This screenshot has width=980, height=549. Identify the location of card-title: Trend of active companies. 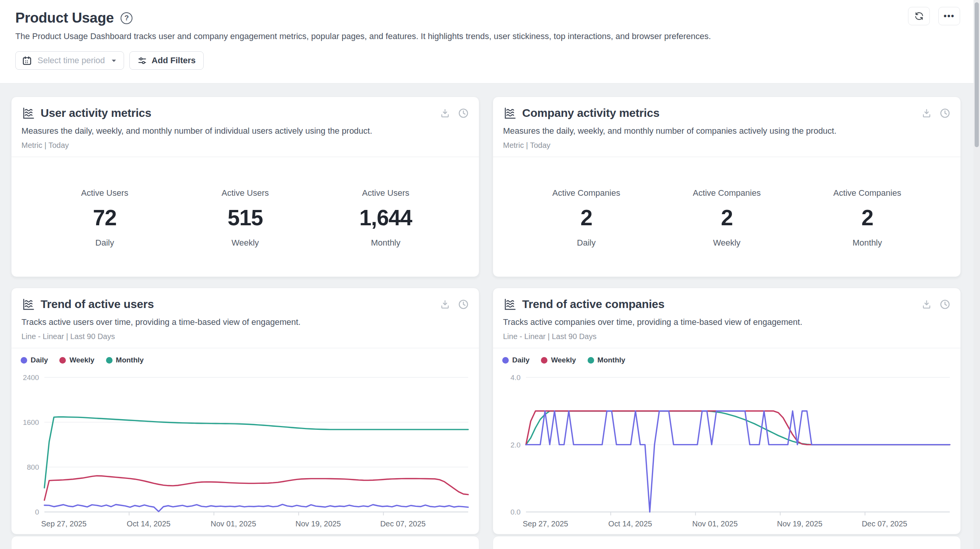
(719, 304).